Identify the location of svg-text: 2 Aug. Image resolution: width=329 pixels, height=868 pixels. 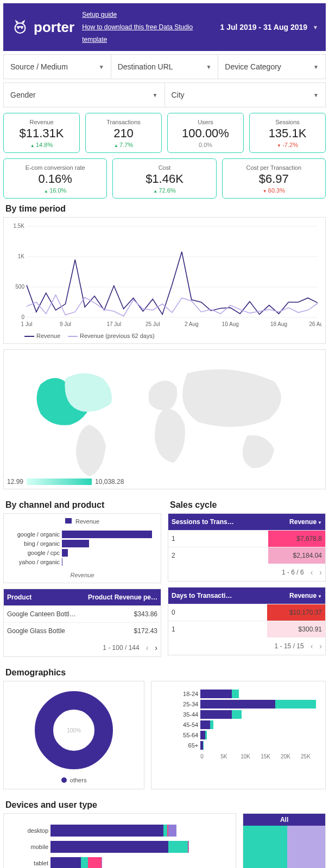
(192, 324).